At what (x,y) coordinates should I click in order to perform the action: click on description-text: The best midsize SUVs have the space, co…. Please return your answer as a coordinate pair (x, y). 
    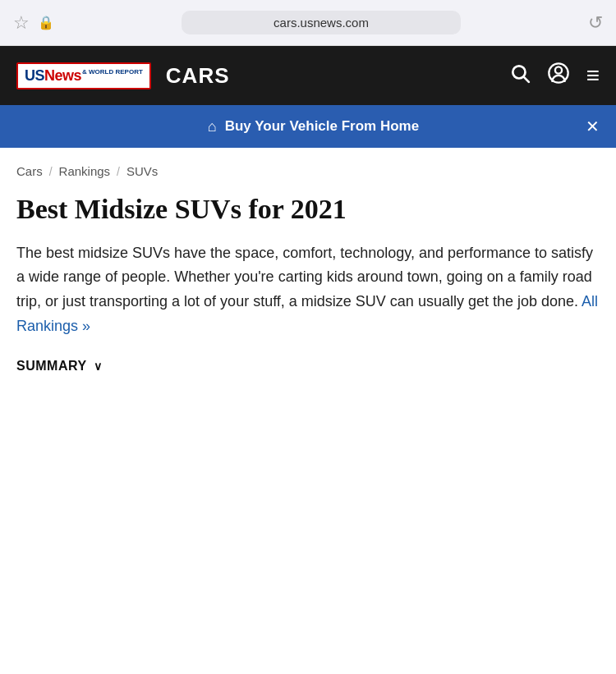
    Looking at the image, I should click on (305, 277).